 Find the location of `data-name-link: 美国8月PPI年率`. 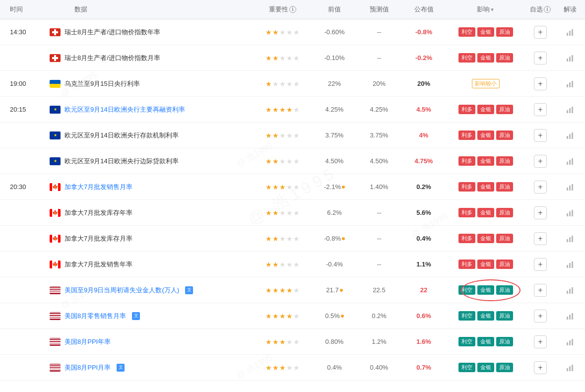

data-name-link: 美国8月PPI年率 is located at coordinates (87, 342).